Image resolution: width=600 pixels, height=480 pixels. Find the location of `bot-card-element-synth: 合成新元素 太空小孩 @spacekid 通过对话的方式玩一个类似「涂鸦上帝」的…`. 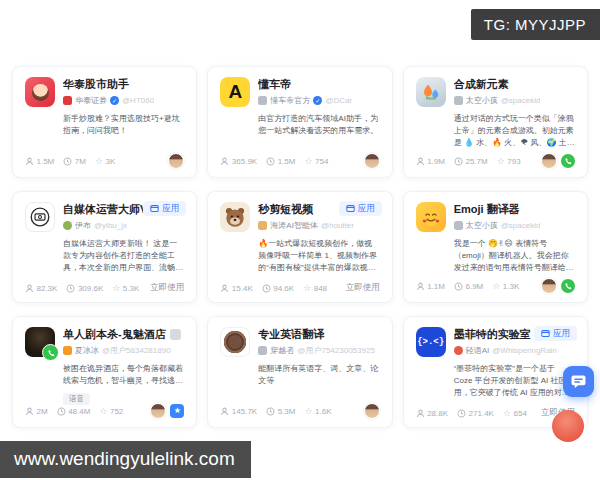

bot-card-element-synth: 合成新元素 太空小孩 @spacekid 通过对话的方式玩一个类似「涂鸦上帝」的… is located at coordinates (496, 122).